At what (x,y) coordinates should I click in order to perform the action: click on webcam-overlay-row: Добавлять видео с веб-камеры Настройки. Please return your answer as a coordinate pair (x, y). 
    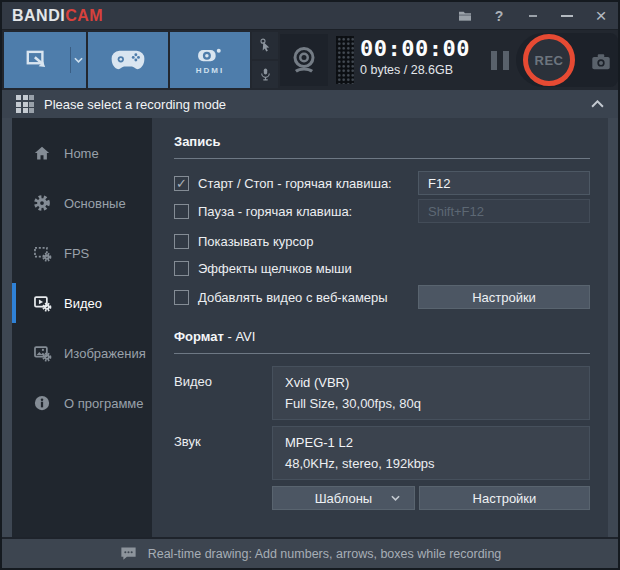
    Looking at the image, I should click on (382, 297).